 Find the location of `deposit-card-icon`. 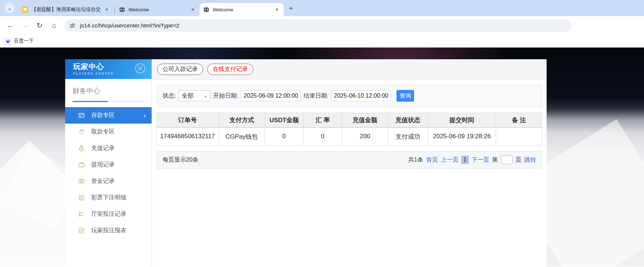

deposit-card-icon is located at coordinates (81, 116).